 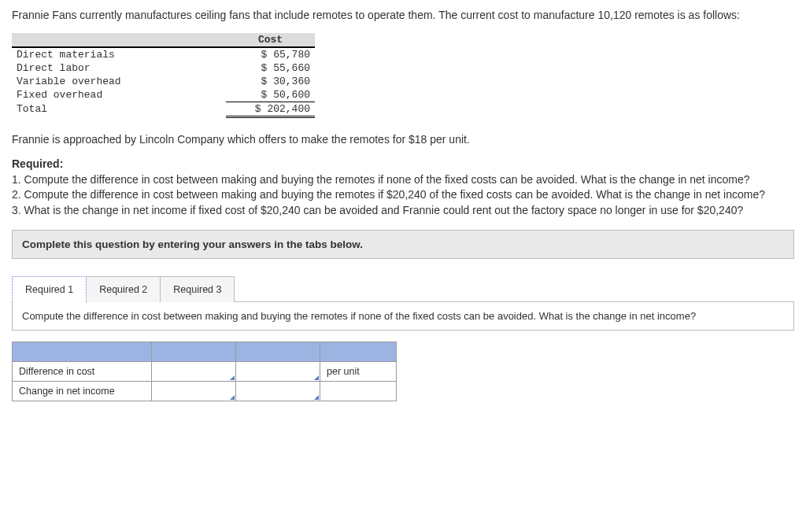 I want to click on answer-table: Difference in cost per unit Change in ne…, so click(x=205, y=371).